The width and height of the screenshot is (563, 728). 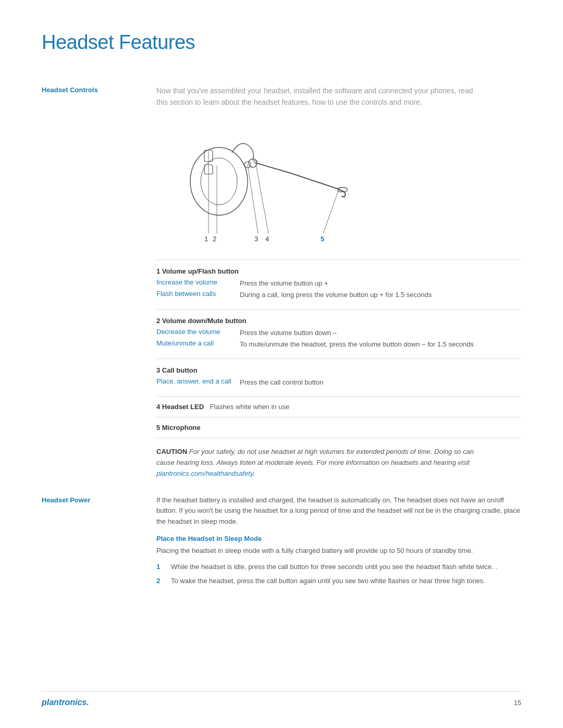 What do you see at coordinates (215, 239) in the screenshot?
I see `svg-text: 2` at bounding box center [215, 239].